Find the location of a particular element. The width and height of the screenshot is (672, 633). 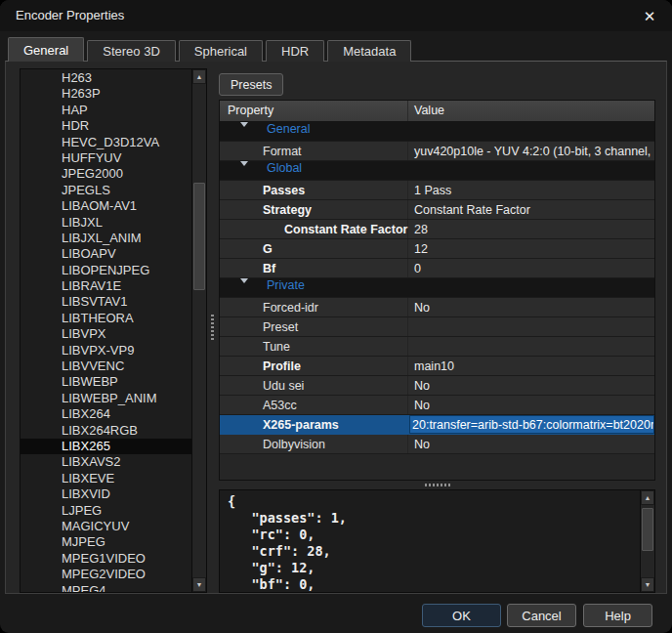

presets-button: Presets is located at coordinates (251, 84).